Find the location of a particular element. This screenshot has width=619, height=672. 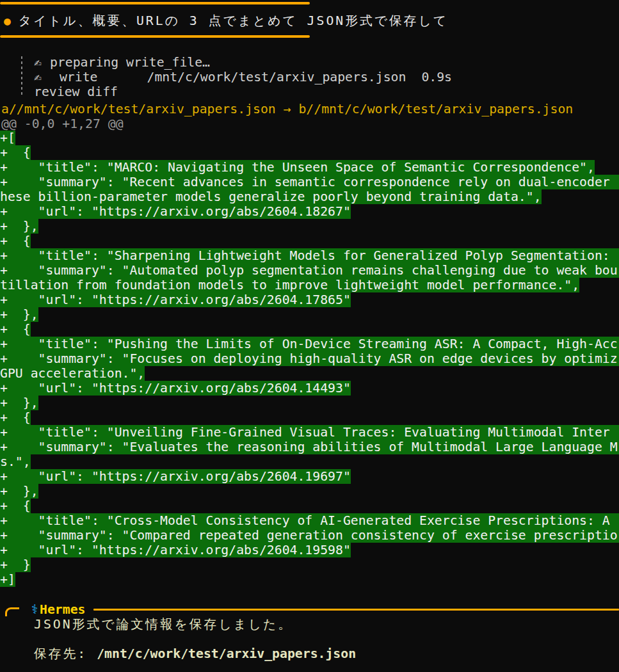

diff-added-line: + } is located at coordinates (310, 564).